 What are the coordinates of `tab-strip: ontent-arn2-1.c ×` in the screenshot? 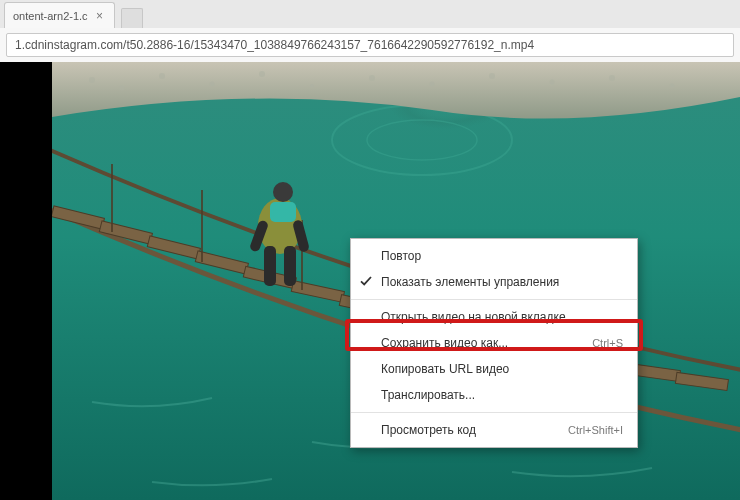 It's located at (370, 14).